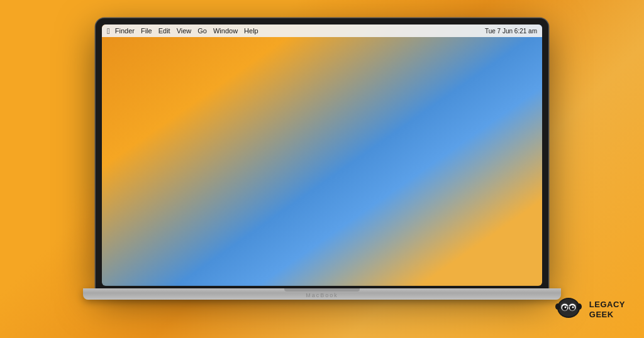 The width and height of the screenshot is (644, 338). I want to click on menu-file: File, so click(147, 31).